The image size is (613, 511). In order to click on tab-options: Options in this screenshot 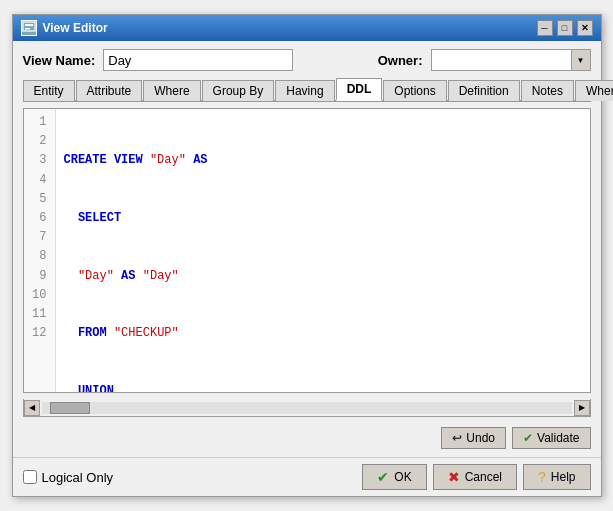, I will do `click(414, 90)`.